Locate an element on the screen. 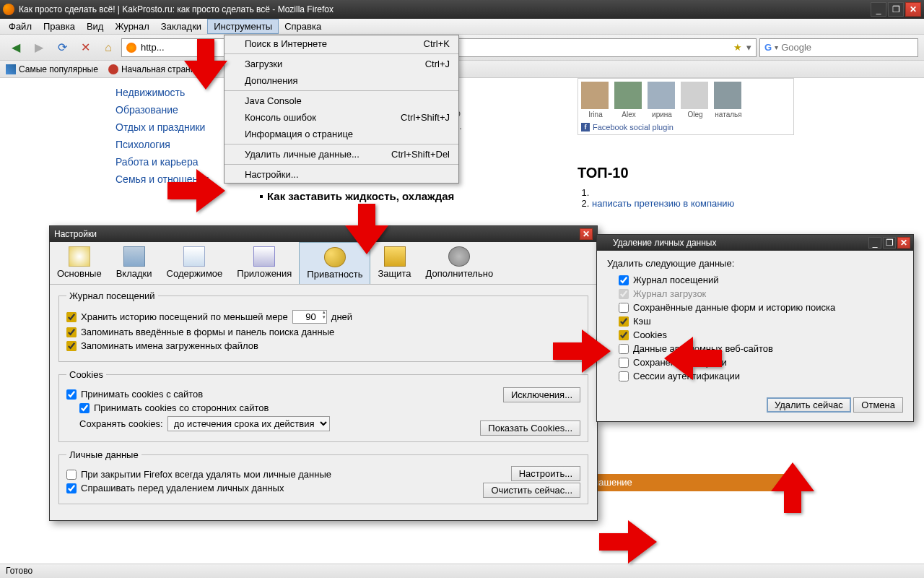 The image size is (924, 578). cancel-button: Отмена is located at coordinates (878, 405).